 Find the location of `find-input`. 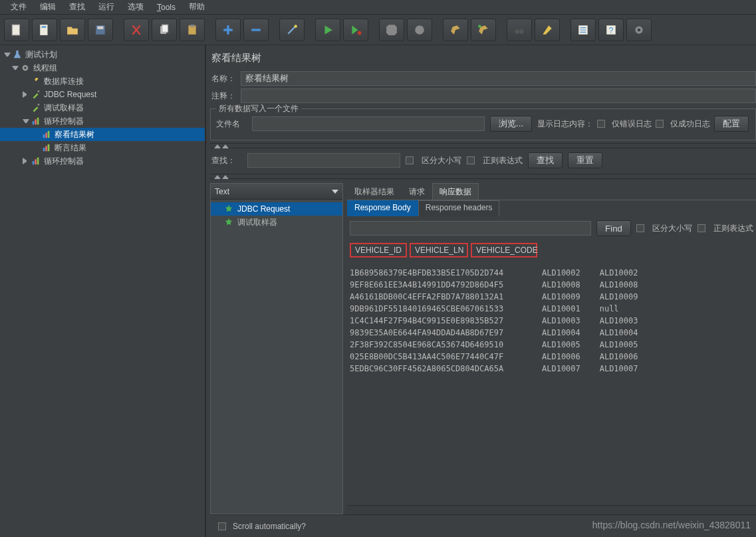

find-input is located at coordinates (471, 228).